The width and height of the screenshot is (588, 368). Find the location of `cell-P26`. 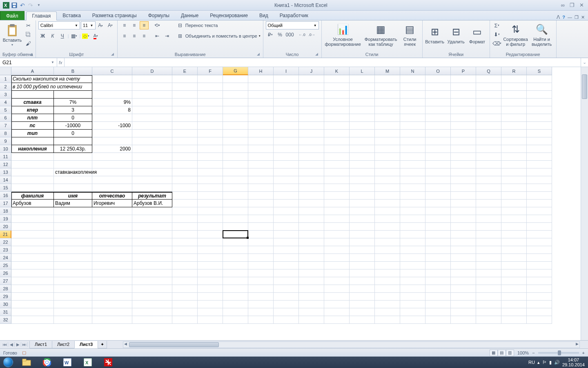

cell-P26 is located at coordinates (463, 273).